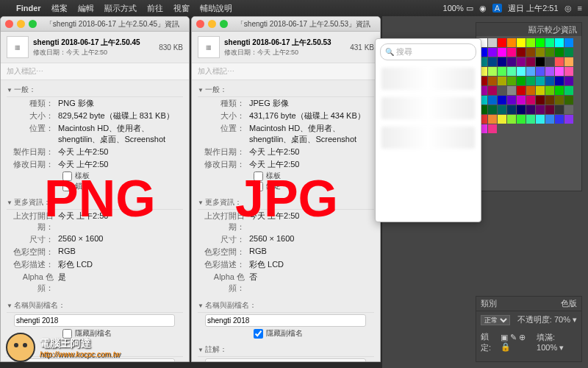  What do you see at coordinates (489, 303) in the screenshot?
I see `tab-kind: 類別` at bounding box center [489, 303].